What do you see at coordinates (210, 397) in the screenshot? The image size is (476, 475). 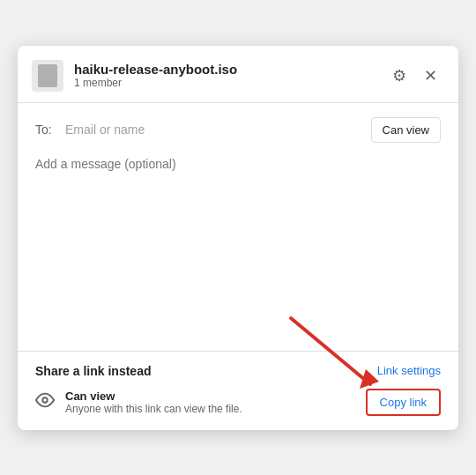 I see `link-type: Can view` at bounding box center [210, 397].